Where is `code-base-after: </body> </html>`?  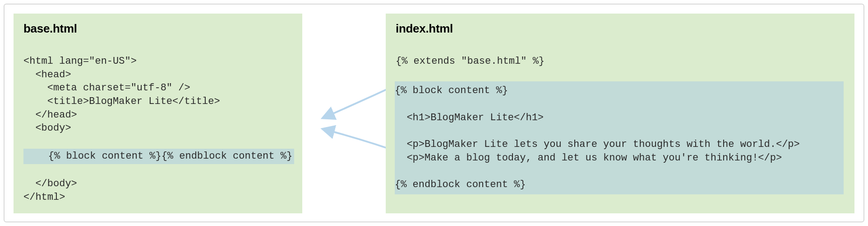 code-base-after: </body> </html> is located at coordinates (51, 191).